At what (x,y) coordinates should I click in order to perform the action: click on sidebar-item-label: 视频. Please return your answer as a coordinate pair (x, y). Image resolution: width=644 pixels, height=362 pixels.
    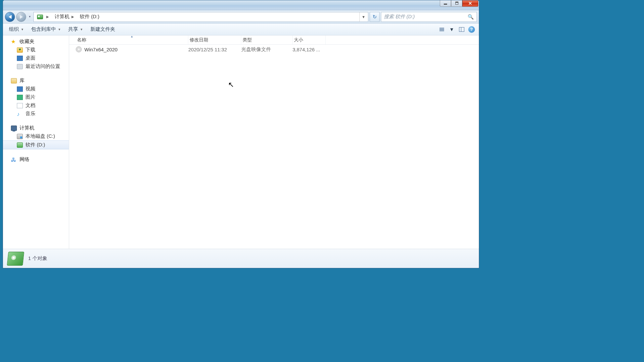
    Looking at the image, I should click on (30, 89).